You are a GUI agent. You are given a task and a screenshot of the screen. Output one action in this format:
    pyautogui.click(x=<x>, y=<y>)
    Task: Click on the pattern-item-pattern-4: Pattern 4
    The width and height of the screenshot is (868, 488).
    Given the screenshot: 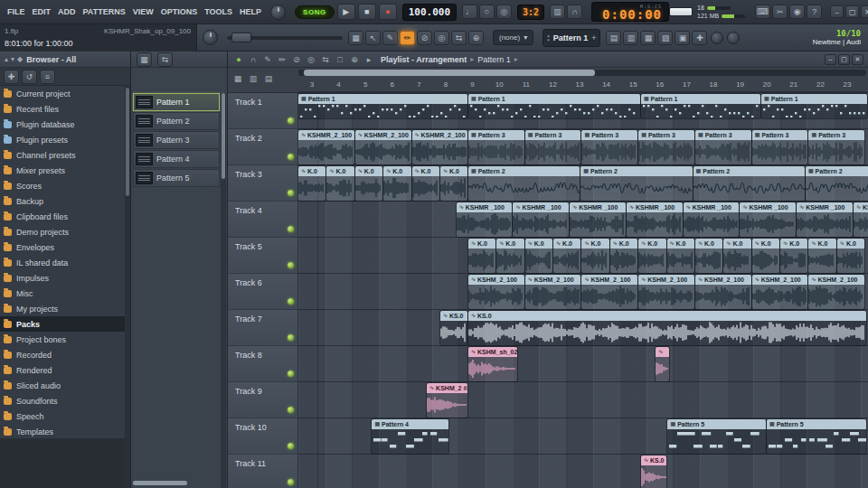 What is the action you would take?
    pyautogui.click(x=176, y=159)
    